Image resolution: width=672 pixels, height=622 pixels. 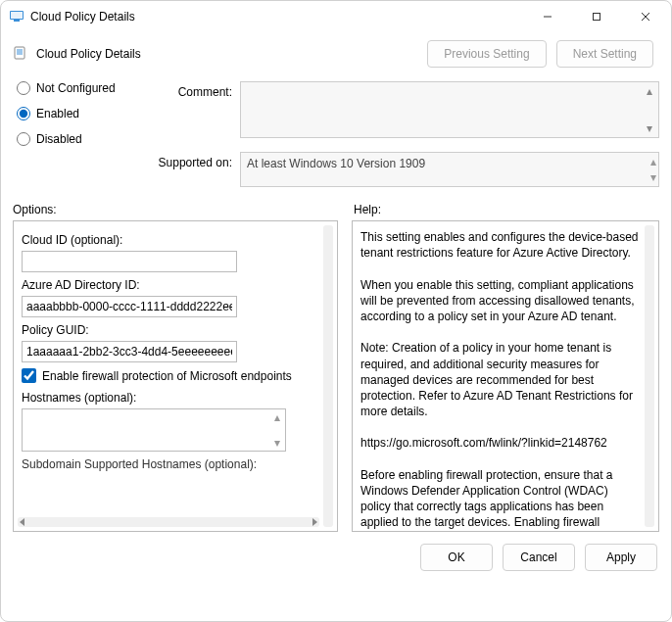 What do you see at coordinates (129, 352) in the screenshot?
I see `policy-guid-input` at bounding box center [129, 352].